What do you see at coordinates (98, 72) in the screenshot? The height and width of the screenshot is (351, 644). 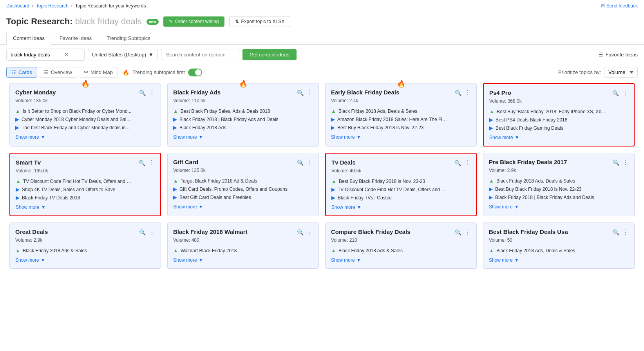 I see `mind-map-view-button: ⚯ Mind Map` at bounding box center [98, 72].